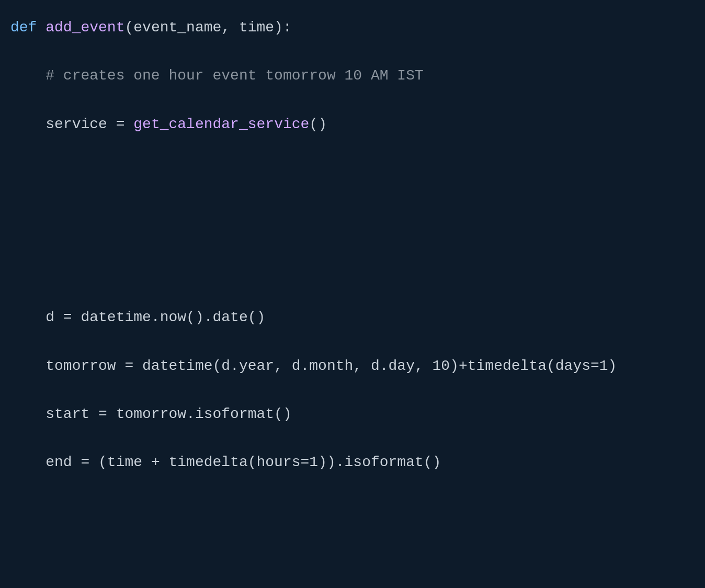 This screenshot has width=705, height=588. Describe the element at coordinates (59, 462) in the screenshot. I see `var-end: end` at that location.